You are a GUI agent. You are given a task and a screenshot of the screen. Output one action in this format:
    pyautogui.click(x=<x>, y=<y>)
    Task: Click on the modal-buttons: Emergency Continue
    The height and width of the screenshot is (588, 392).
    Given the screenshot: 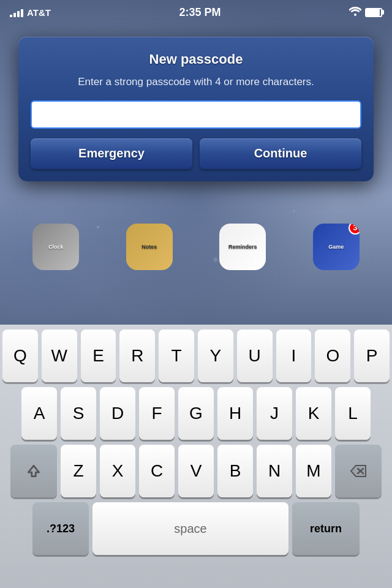 What is the action you would take?
    pyautogui.click(x=196, y=154)
    